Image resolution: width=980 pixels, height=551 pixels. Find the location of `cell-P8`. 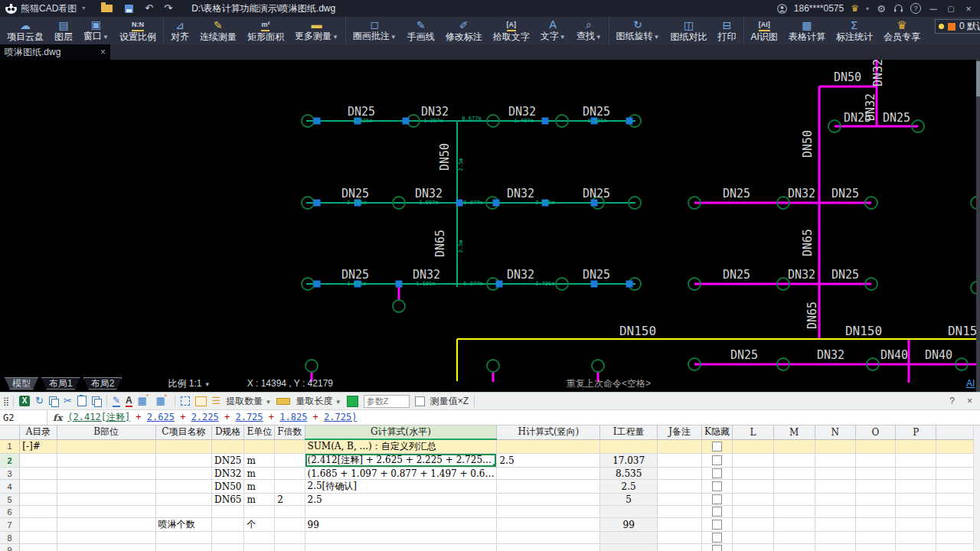

cell-P8 is located at coordinates (916, 538).